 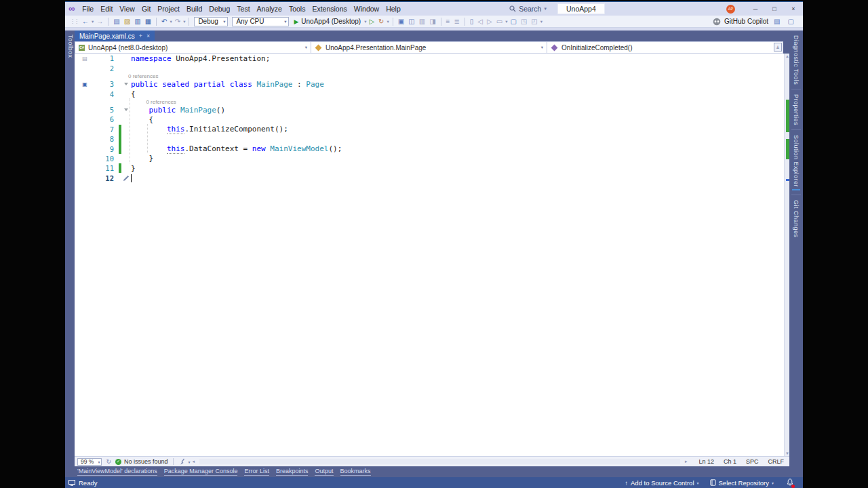 What do you see at coordinates (88, 9) in the screenshot?
I see `menu-file: File` at bounding box center [88, 9].